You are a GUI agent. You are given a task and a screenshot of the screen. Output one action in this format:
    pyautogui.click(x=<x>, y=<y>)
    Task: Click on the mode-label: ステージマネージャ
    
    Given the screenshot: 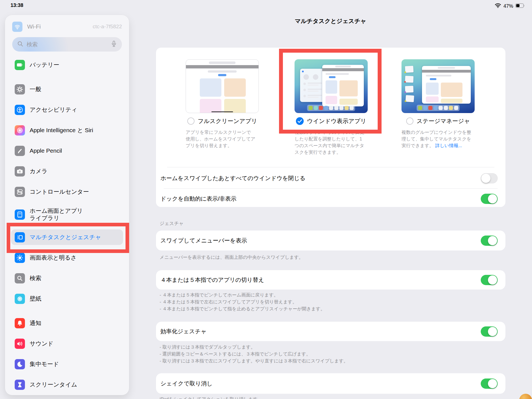 What is the action you would take?
    pyautogui.click(x=443, y=121)
    